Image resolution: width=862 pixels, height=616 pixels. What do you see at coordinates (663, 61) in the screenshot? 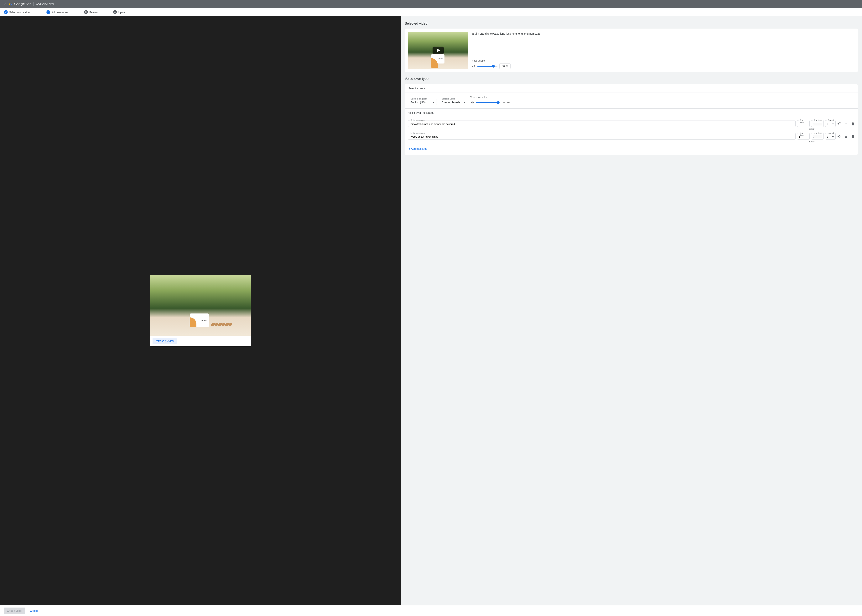
I see `video-volume-label: Video volume` at bounding box center [663, 61].